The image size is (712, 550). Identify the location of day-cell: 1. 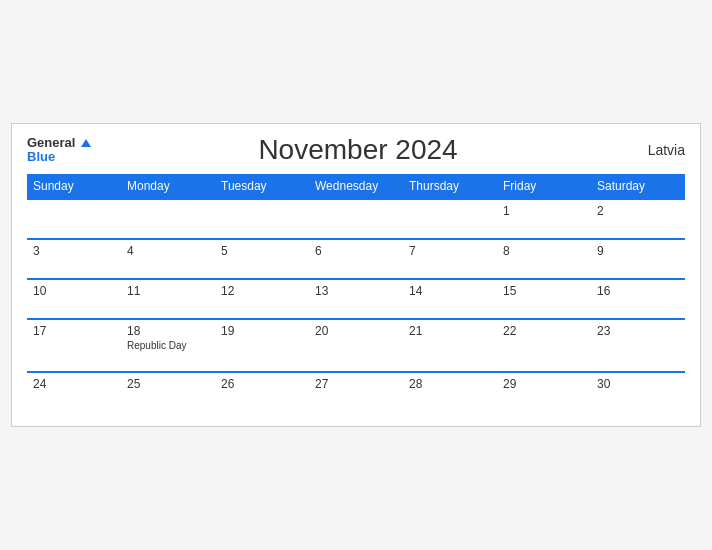
(544, 219).